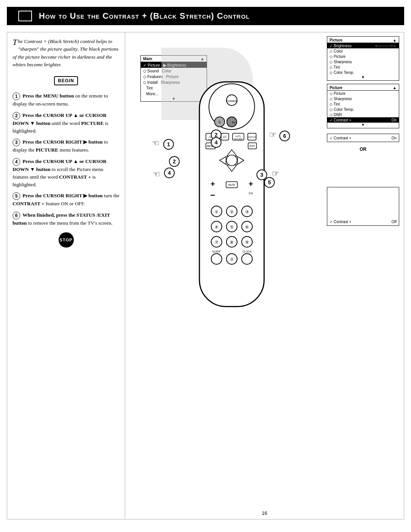 Image resolution: width=411 pixels, height=532 pixels. What do you see at coordinates (247, 227) in the screenshot?
I see `svg-text: ⑥` at bounding box center [247, 227].